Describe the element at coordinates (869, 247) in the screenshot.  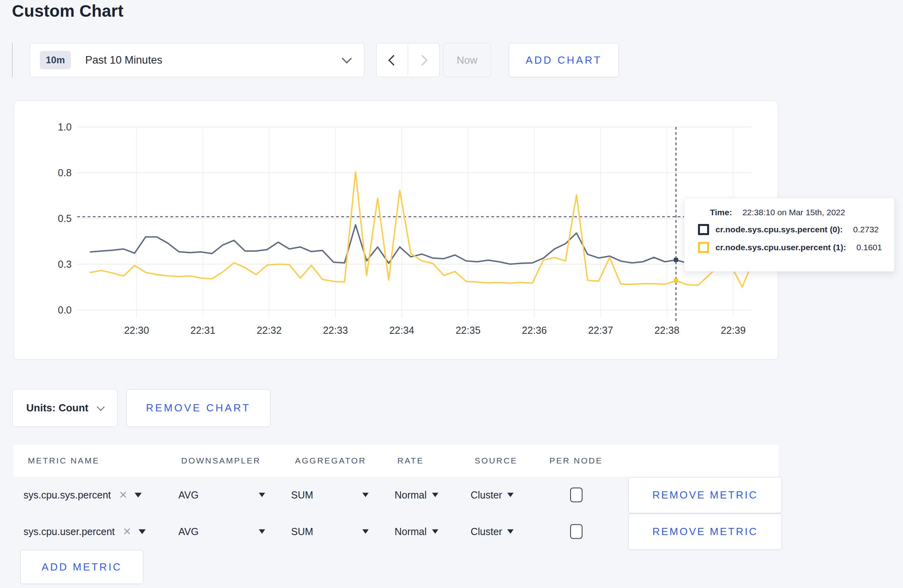
I see `tooltip-series-user-value: 0.1601` at that location.